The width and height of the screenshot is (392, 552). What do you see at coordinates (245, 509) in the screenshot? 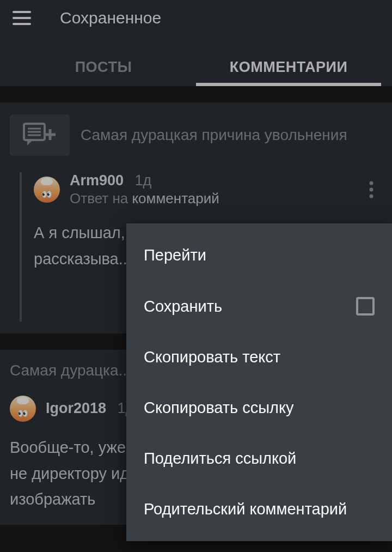
I see `menu-label: Родительский комментарий` at bounding box center [245, 509].